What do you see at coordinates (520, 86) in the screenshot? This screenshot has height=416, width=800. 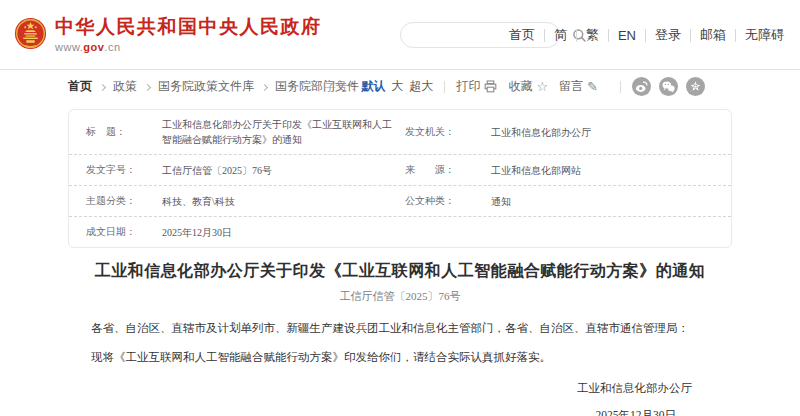 I see `favorite-label: 收藏` at bounding box center [520, 86].